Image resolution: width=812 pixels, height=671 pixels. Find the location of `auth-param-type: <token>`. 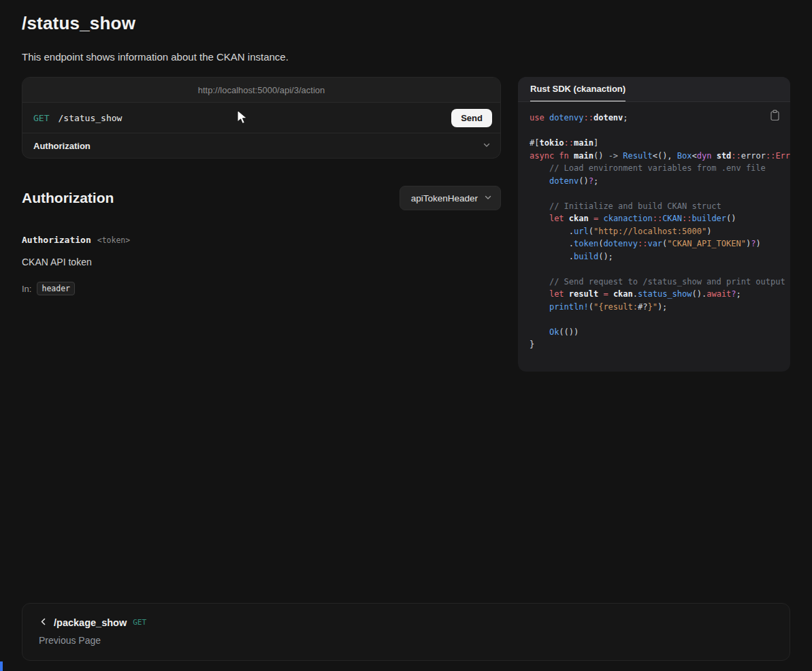

auth-param-type: <token> is located at coordinates (114, 240).